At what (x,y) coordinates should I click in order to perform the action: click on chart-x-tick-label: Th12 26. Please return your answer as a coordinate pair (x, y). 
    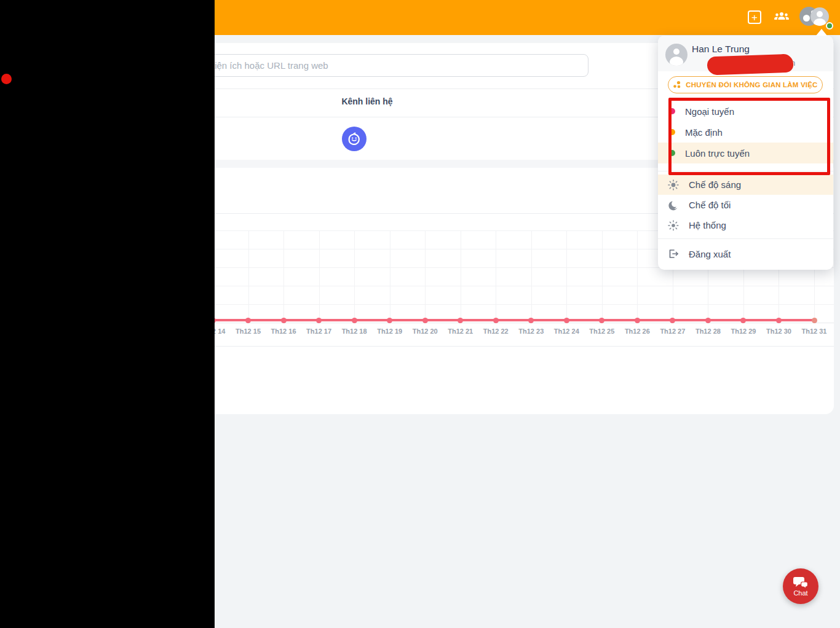
    Looking at the image, I should click on (637, 331).